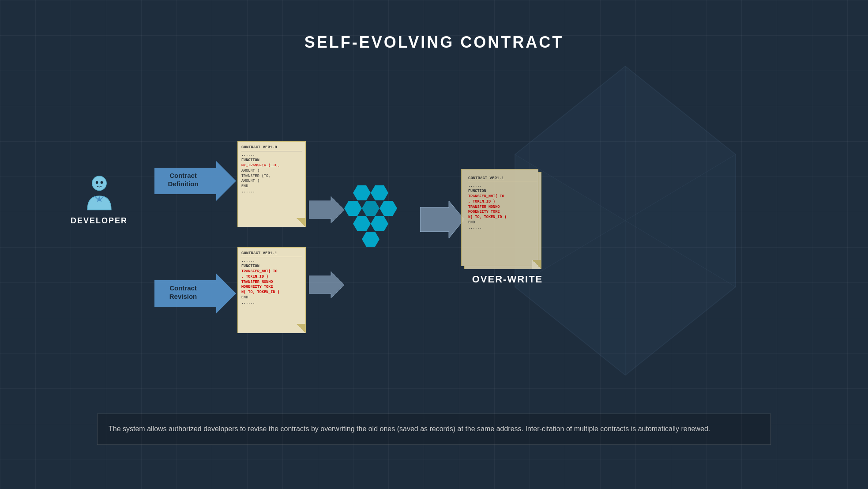  Describe the element at coordinates (183, 184) in the screenshot. I see `svg-text: Definition` at that location.